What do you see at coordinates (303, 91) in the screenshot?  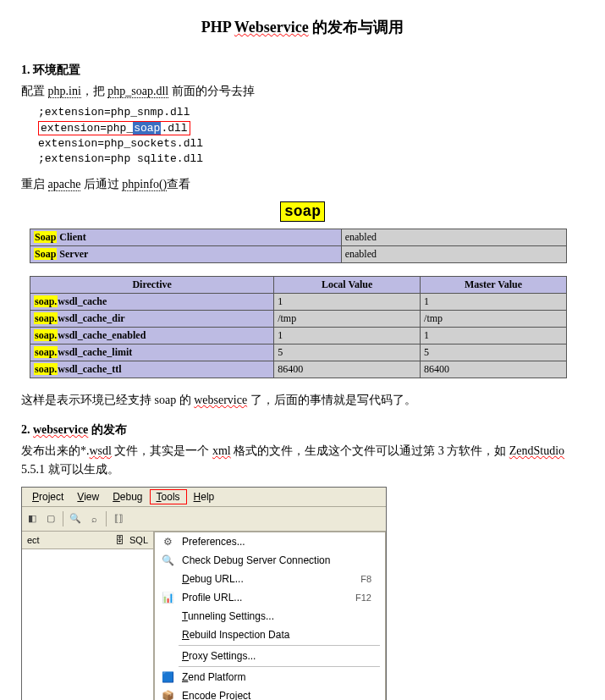 I see `section-1-text: 配置 php.ini，把 php_soap.dll 前面的分号去掉` at bounding box center [303, 91].